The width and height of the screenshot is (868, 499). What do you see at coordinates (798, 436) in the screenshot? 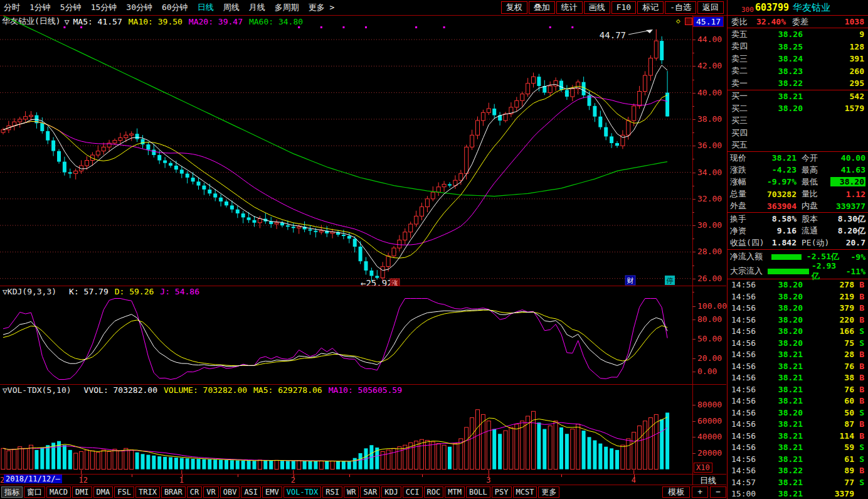
I see `tick-row-13: 14:5638.21114B` at bounding box center [798, 436].